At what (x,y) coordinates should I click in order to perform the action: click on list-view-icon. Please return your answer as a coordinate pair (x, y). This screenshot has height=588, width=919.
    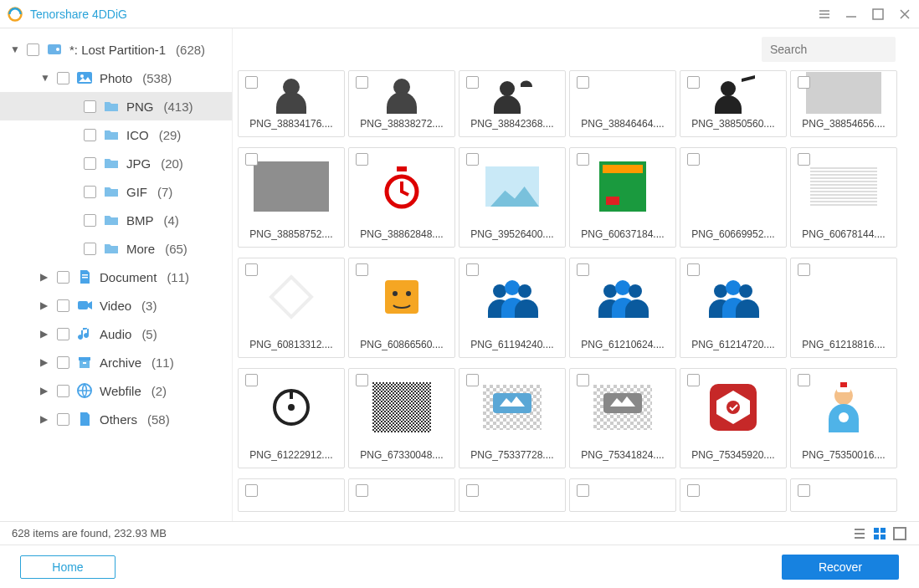
    Looking at the image, I should click on (860, 534).